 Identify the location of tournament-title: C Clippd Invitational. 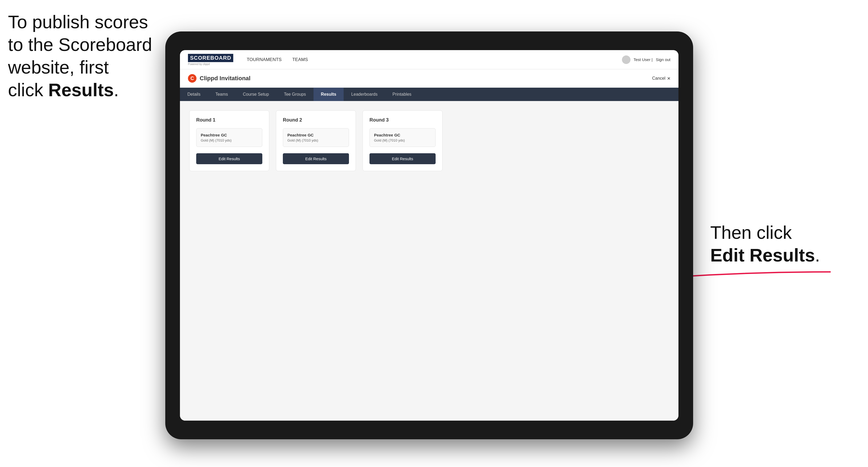
(219, 78).